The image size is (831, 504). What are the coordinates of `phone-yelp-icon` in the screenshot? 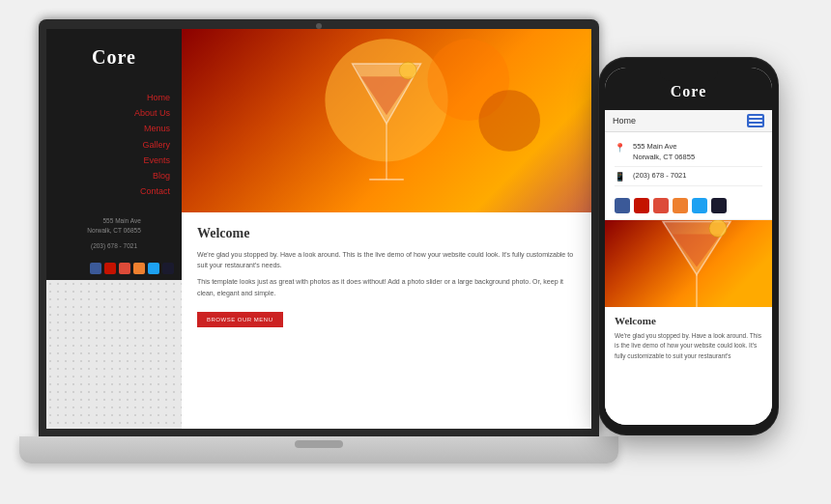 It's located at (642, 206).